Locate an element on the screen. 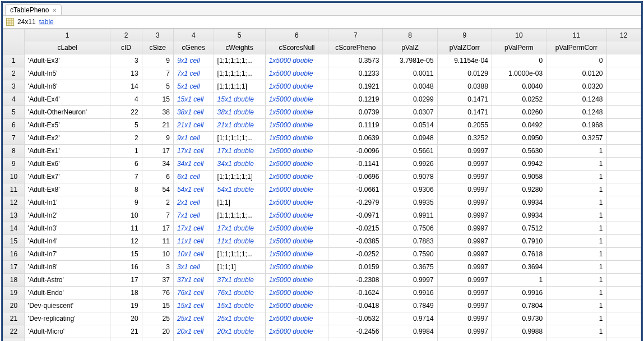  cell: 3 is located at coordinates (126, 61).